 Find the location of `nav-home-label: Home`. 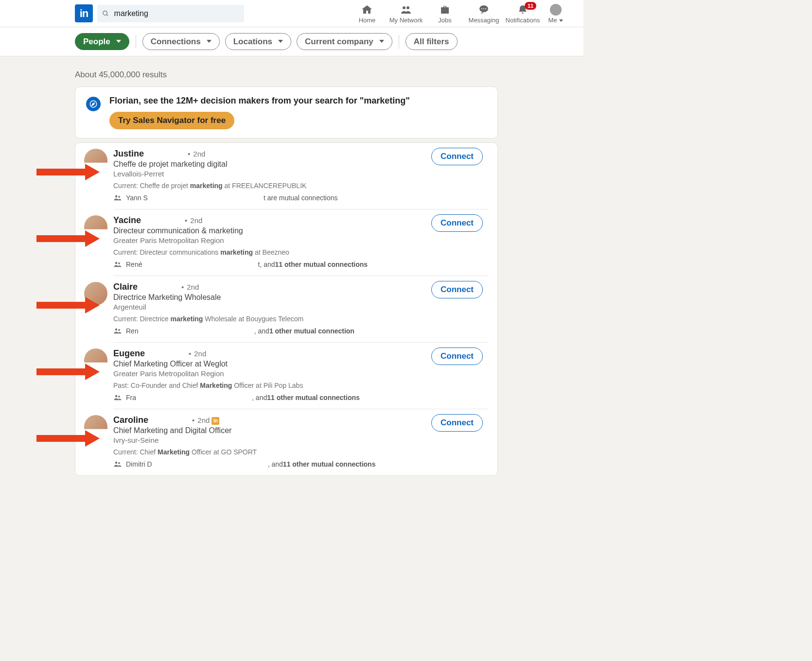

nav-home-label: Home is located at coordinates (368, 20).